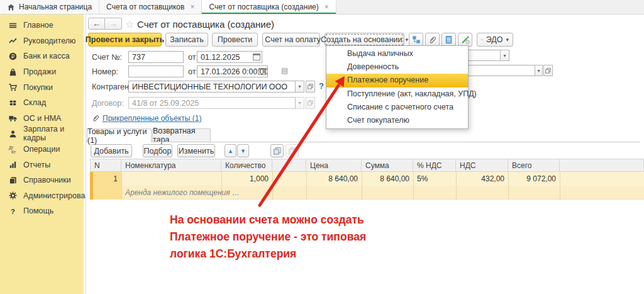  Describe the element at coordinates (111, 151) in the screenshot. I see `add-row-button: Добавить` at that location.